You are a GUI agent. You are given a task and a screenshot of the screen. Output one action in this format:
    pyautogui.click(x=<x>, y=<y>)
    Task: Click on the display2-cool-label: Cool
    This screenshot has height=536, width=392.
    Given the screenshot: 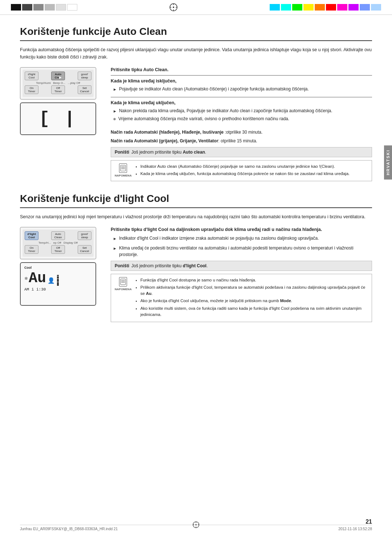 What is the action you would take?
    pyautogui.click(x=58, y=268)
    